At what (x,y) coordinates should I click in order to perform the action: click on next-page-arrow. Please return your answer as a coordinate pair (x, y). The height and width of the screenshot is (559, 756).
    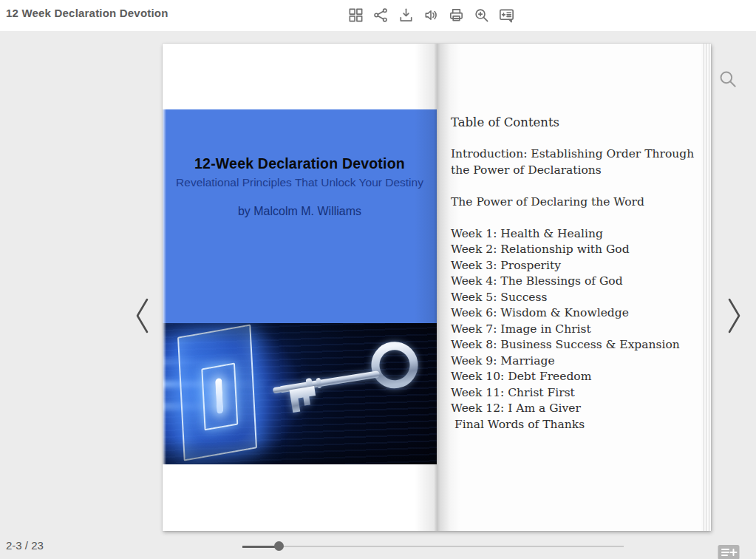
    Looking at the image, I should click on (735, 316).